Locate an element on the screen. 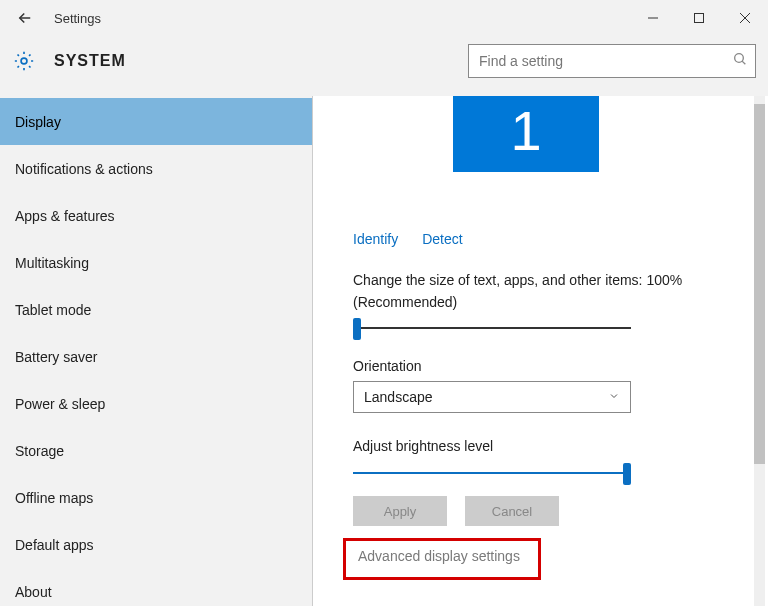 Image resolution: width=768 pixels, height=606 pixels. sidebar-item-display: Display is located at coordinates (156, 122).